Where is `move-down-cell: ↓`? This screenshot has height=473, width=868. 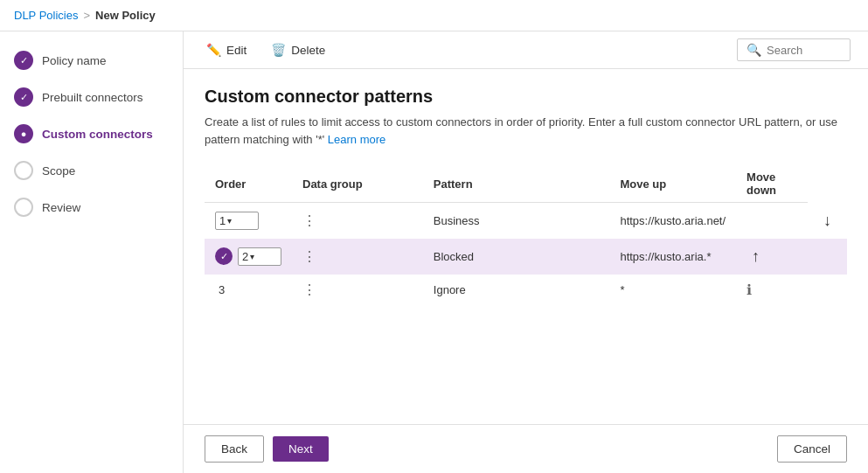 move-down-cell: ↓ is located at coordinates (827, 220).